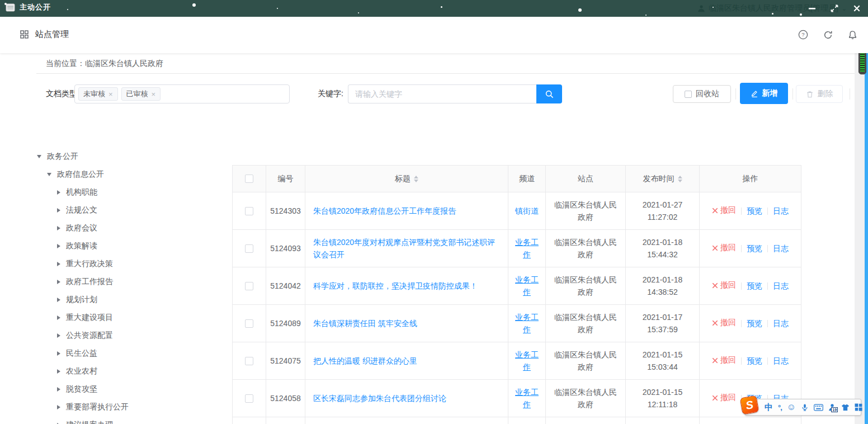 This screenshot has width=868, height=424. I want to click on tree-item: 政府会议, so click(116, 228).